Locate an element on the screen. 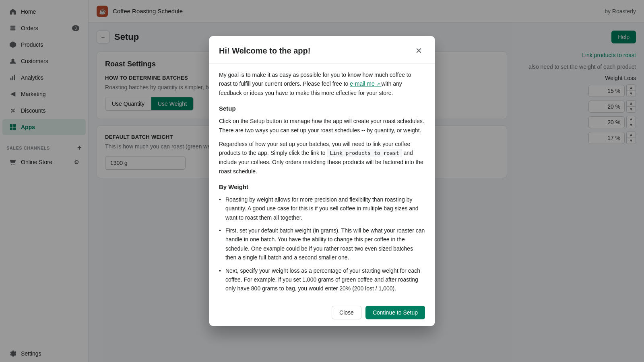 The width and height of the screenshot is (644, 362). modal-by-weight-item-2: Next, specify your weight loss as a perc… is located at coordinates (322, 280).